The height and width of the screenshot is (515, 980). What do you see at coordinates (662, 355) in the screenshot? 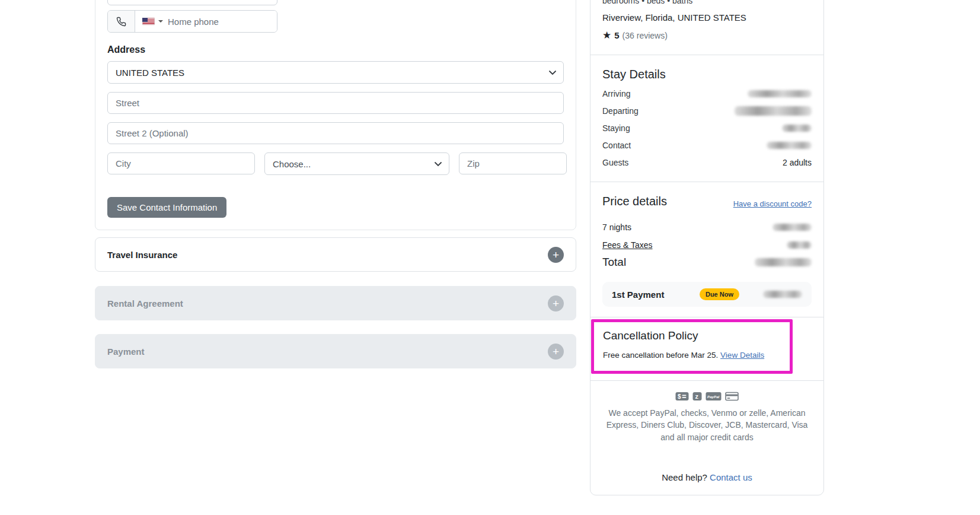
I see `cancellation-text: Free cancellation before Mar 25.` at bounding box center [662, 355].